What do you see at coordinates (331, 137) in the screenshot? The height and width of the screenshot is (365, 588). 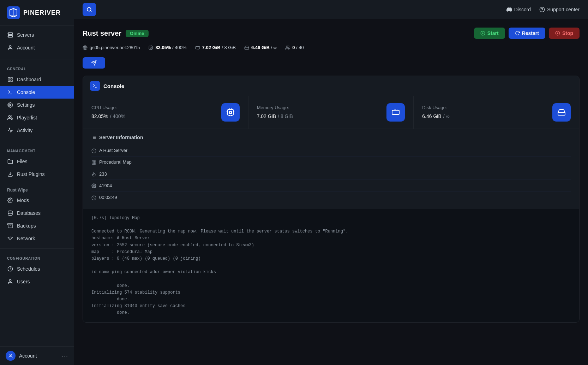 I see `server-info-title: Server Information` at bounding box center [331, 137].